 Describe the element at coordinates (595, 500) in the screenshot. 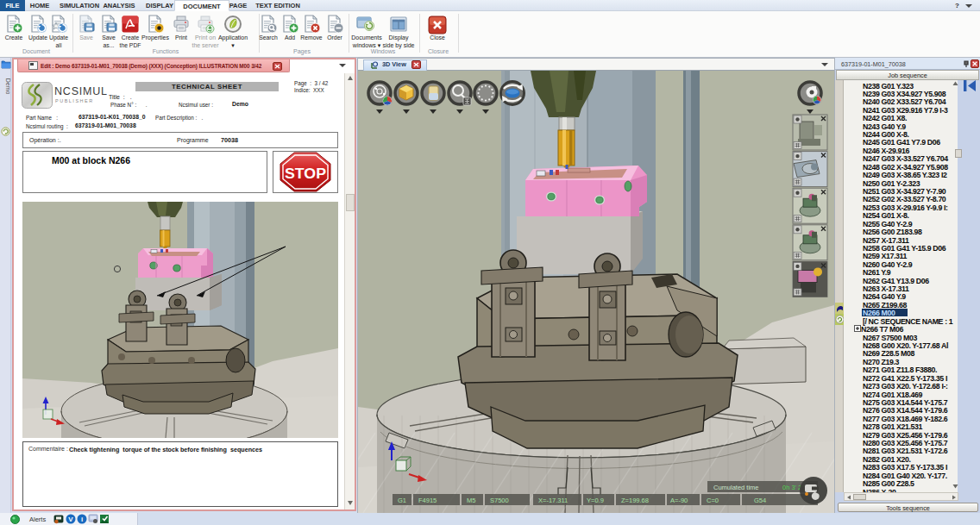

I see `svg-text: Y=0.9` at that location.